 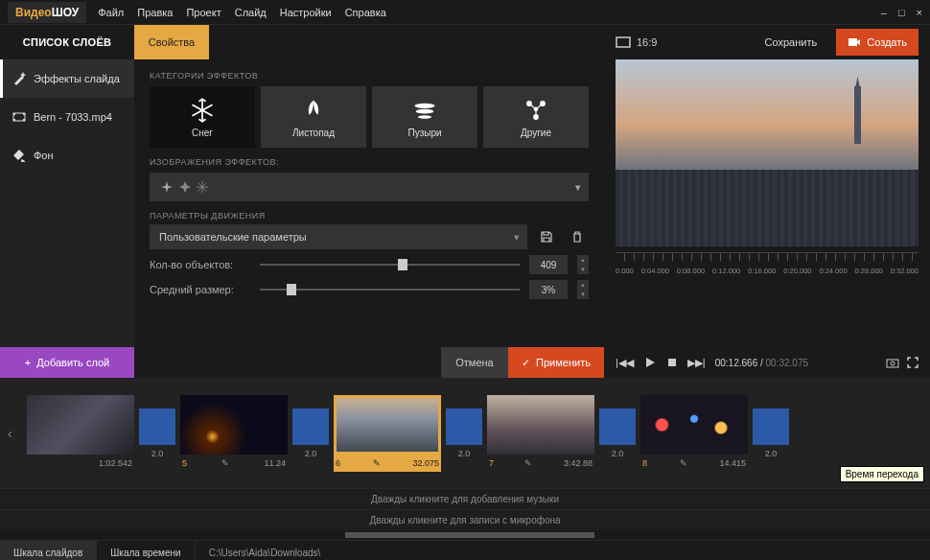 I want to click on time-total: 00:32.075, so click(x=788, y=362).